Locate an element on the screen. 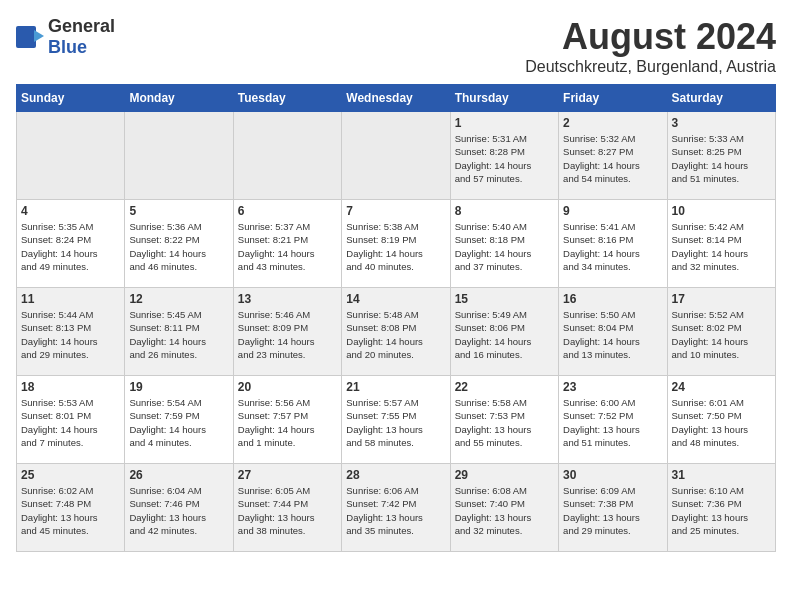 The image size is (792, 612). calendar-cell: 24Sunrise: 6:01 AM Sunset: 7:50 PM Dayli… is located at coordinates (721, 420).